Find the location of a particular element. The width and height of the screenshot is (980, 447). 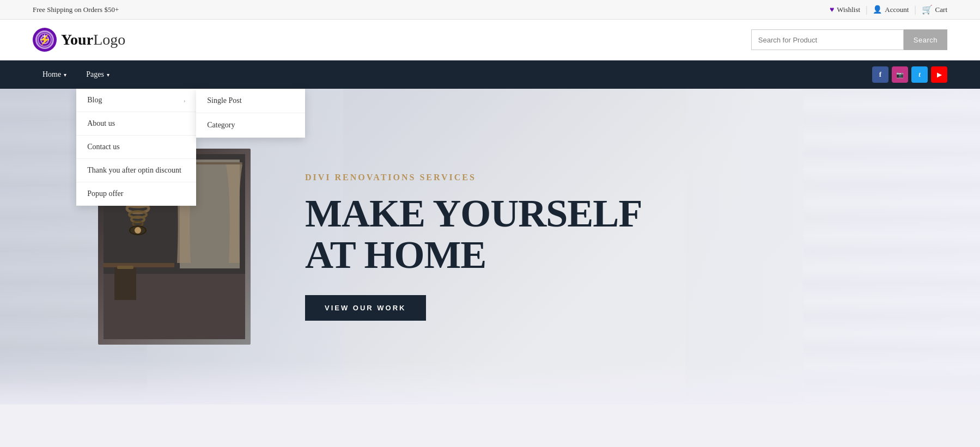

wishlist-icon: ♥ is located at coordinates (832, 10).